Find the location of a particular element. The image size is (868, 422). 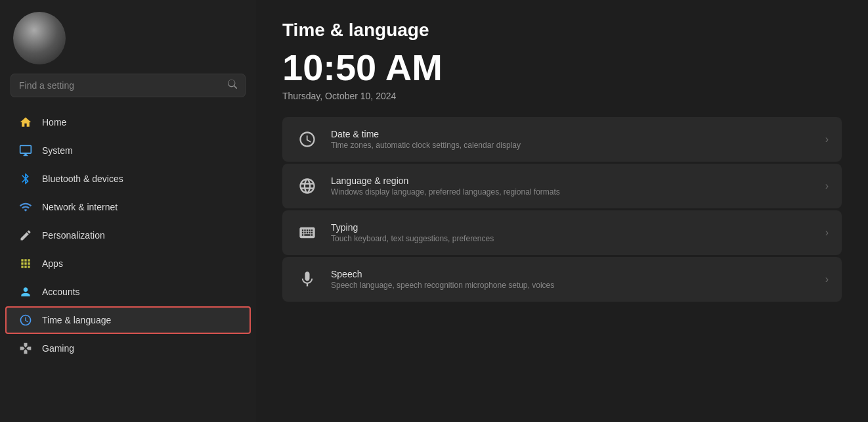

accounts-icon is located at coordinates (26, 292).